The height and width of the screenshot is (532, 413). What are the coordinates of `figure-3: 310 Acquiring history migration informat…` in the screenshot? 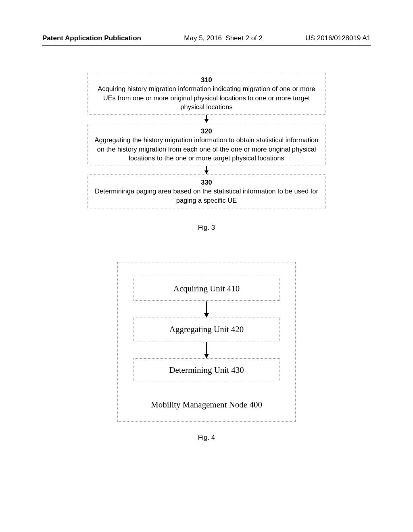 It's located at (206, 140).